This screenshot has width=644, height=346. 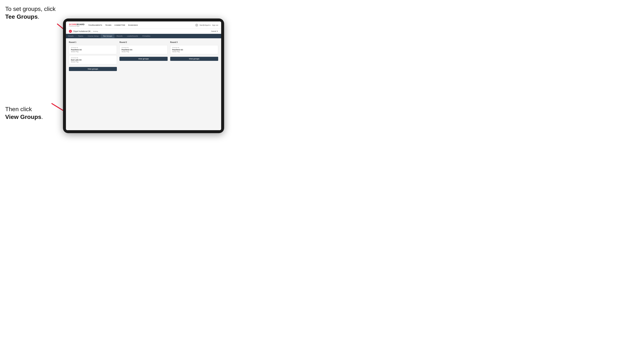 What do you see at coordinates (194, 56) in the screenshot?
I see `round-3-column: Round 3 (Course A) Peachtree GC Stroke P…` at bounding box center [194, 56].